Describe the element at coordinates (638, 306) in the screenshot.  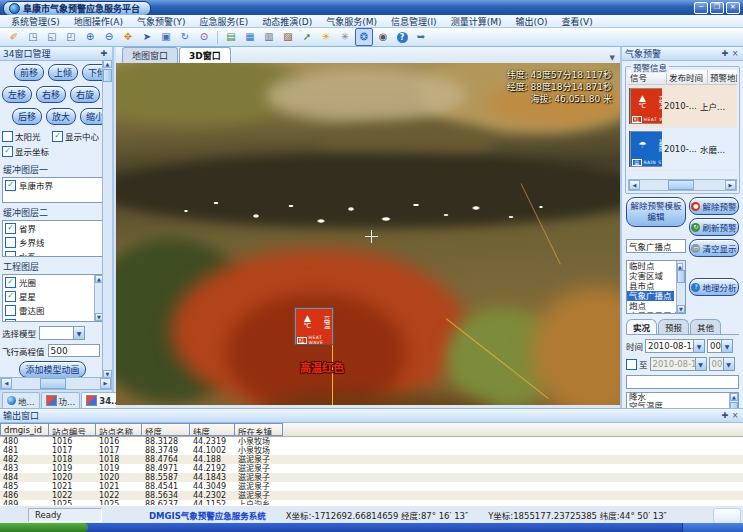
I see `point-type-item: 炮点` at that location.